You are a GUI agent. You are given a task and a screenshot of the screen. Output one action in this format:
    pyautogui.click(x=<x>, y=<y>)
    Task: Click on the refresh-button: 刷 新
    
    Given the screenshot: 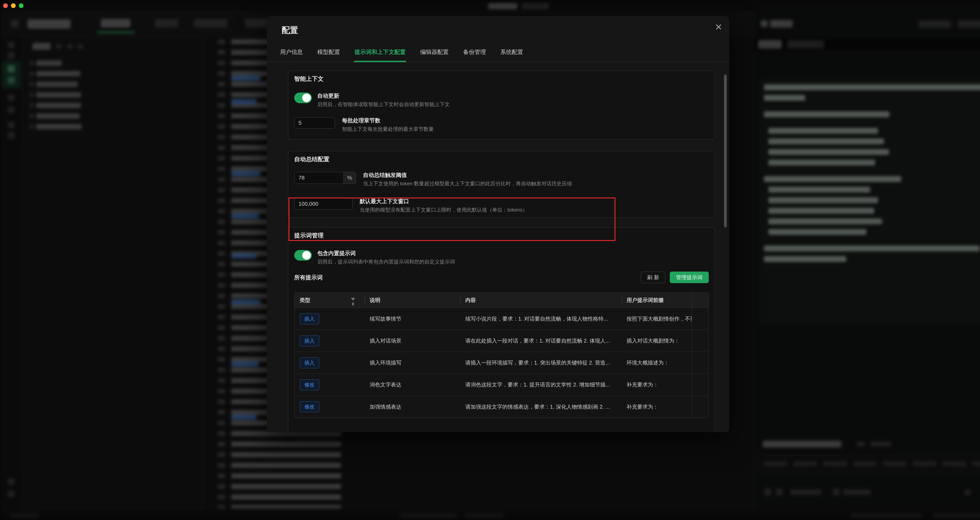 What is the action you would take?
    pyautogui.click(x=653, y=277)
    